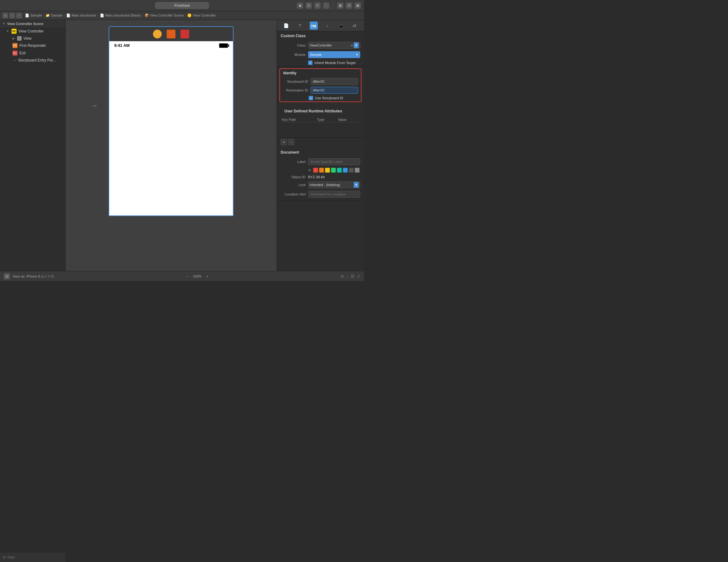 The height and width of the screenshot is (562, 728). Describe the element at coordinates (321, 81) in the screenshot. I see `storyboard-id-row: Storyboard ID` at that location.